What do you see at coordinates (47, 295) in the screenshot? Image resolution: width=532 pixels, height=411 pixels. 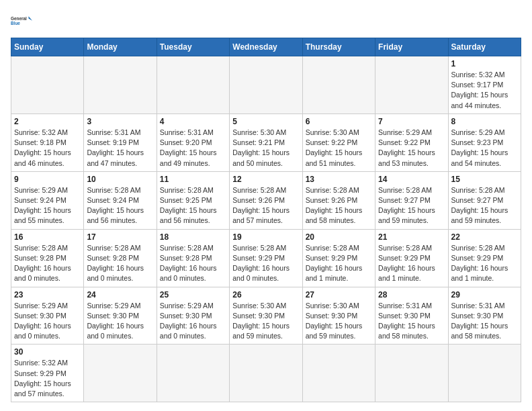 I see `day-number: 23` at bounding box center [47, 295].